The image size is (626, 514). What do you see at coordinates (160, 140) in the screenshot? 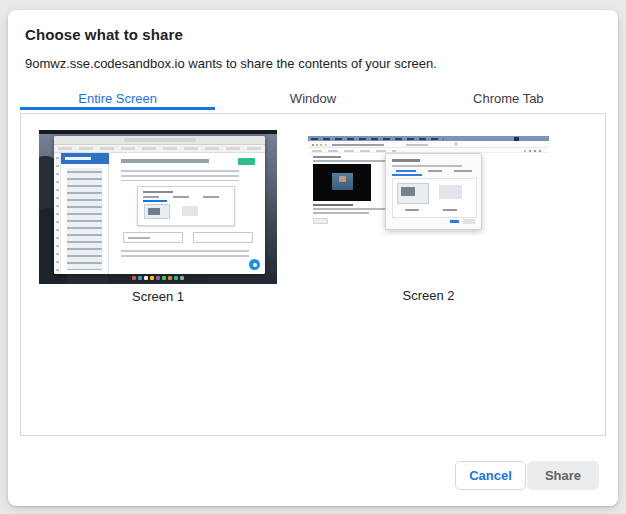
I see `thumb1-address-bar` at bounding box center [160, 140].